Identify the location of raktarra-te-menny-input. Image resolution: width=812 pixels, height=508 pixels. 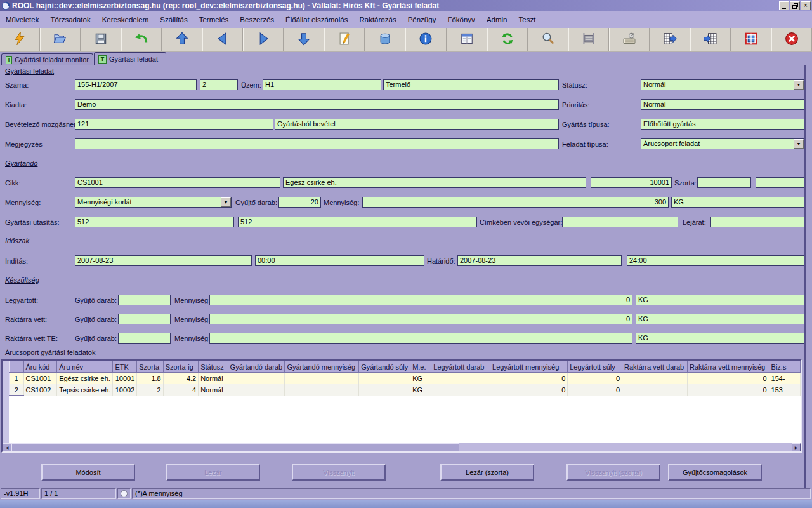
(421, 338).